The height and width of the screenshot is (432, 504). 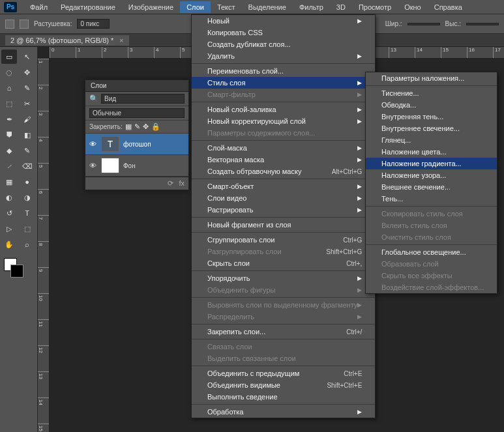 What do you see at coordinates (27, 88) in the screenshot?
I see `tool-5: ✎` at bounding box center [27, 88].